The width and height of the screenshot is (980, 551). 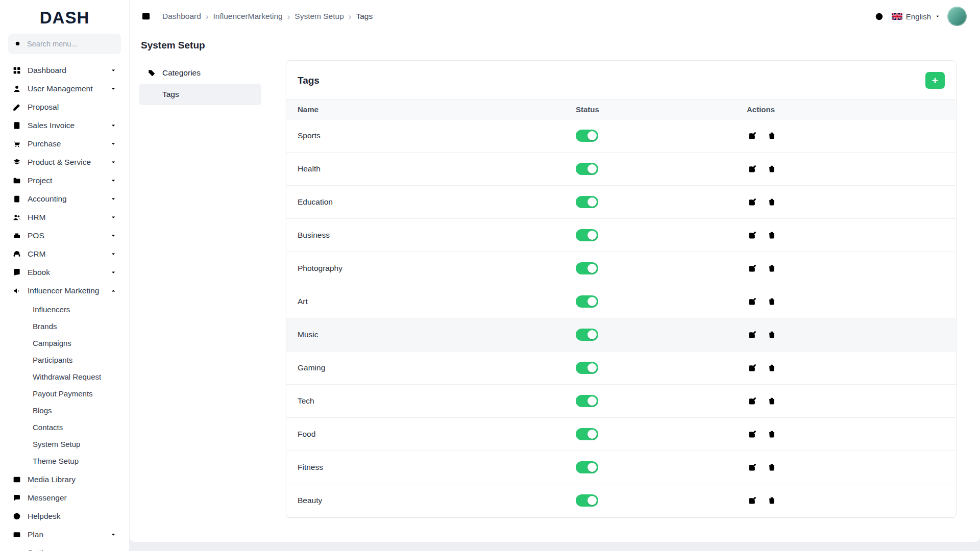 I want to click on sidebar-item-influencer-marketing: Influencer Marketing, so click(x=64, y=291).